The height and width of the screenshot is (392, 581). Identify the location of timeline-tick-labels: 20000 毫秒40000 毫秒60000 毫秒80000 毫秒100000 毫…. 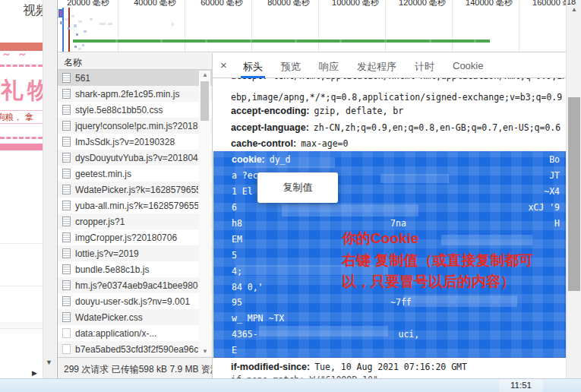
(311, 5).